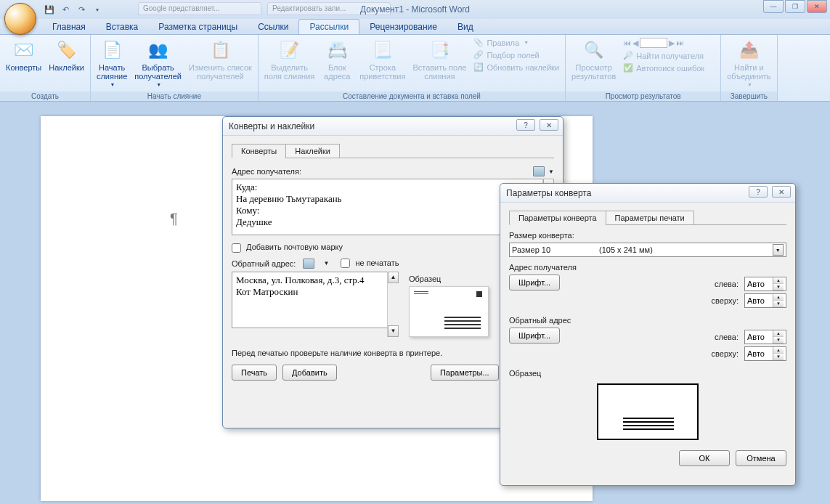 Image resolution: width=830 pixels, height=504 pixels. Describe the element at coordinates (516, 55) in the screenshot. I see `match-fields-button: 🔗Подбор полей` at that location.